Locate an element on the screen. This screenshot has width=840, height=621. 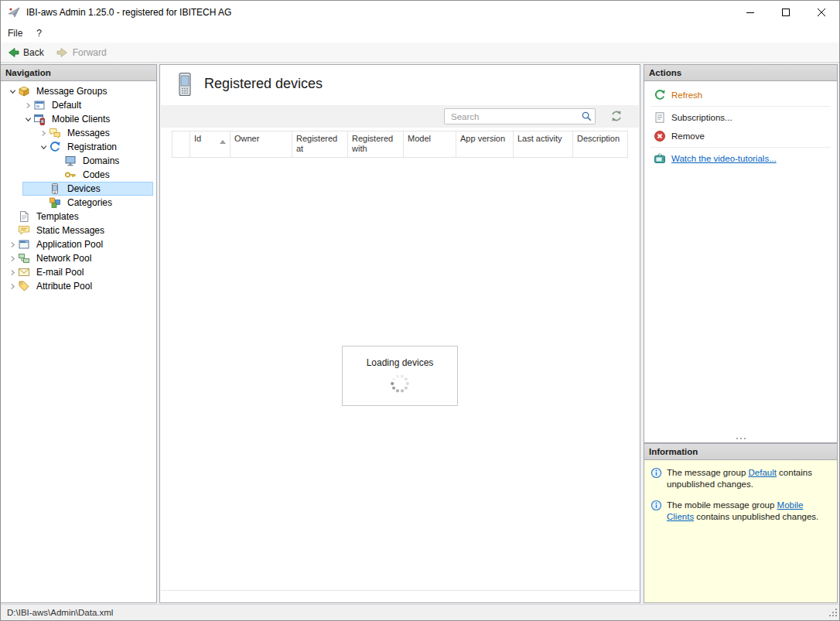
info-note-text: The message group Default contains unpub… is located at coordinates (749, 479).